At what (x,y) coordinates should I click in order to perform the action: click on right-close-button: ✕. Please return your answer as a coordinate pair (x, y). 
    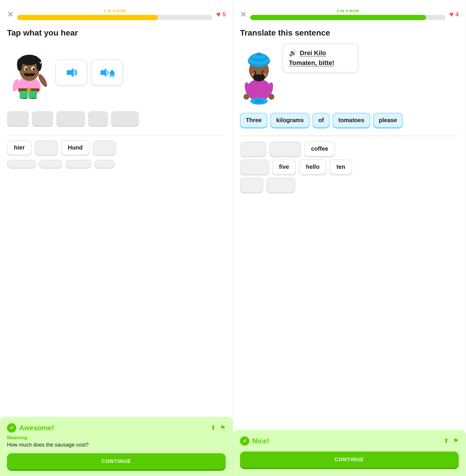
    Looking at the image, I should click on (243, 15).